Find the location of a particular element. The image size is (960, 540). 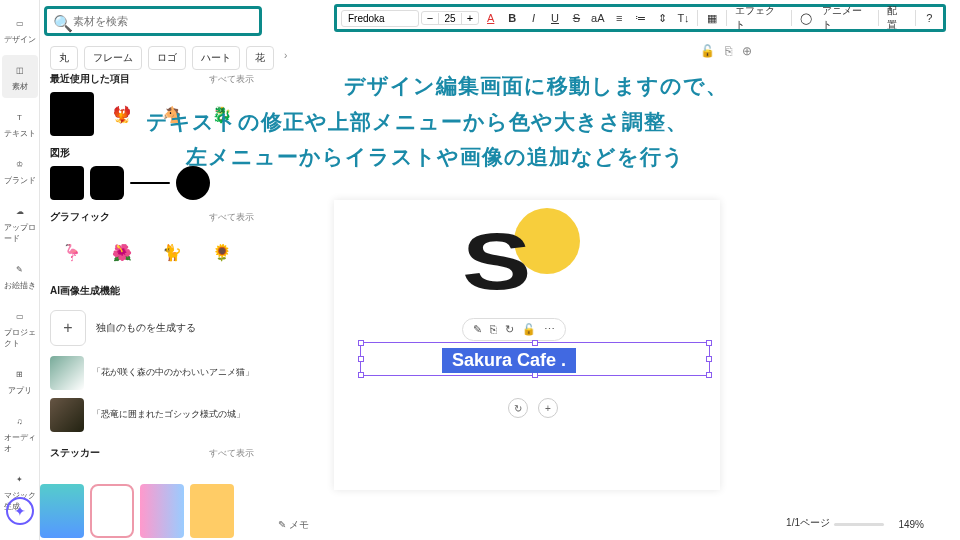

tag-more-icon: › is located at coordinates (286, 58).